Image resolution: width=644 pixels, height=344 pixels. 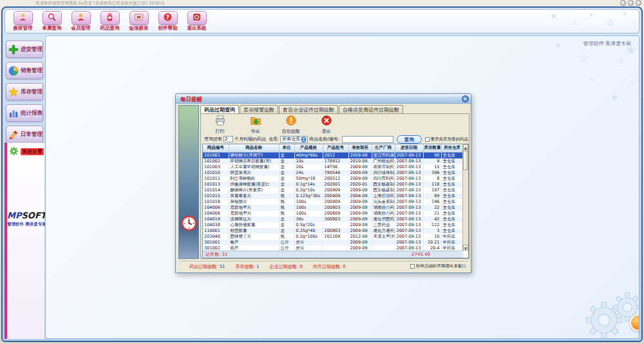 What do you see at coordinates (308, 207) in the screenshot?
I see `table-cell: 100s` at bounding box center [308, 207].